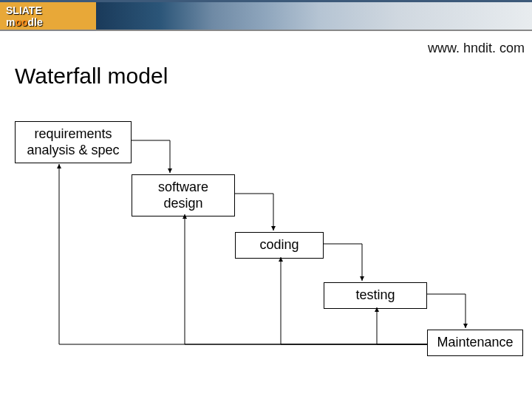  What do you see at coordinates (24, 10) in the screenshot?
I see `logo-prefix: SLIATE` at bounding box center [24, 10].